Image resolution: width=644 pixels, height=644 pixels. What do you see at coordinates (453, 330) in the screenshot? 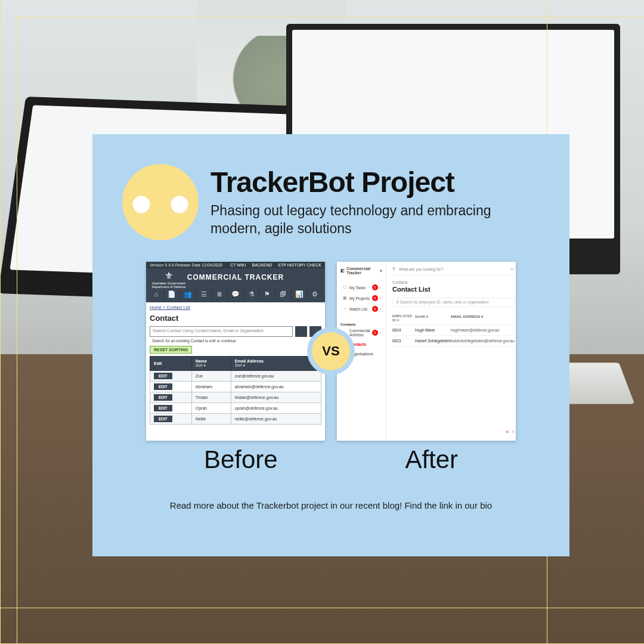
I see `table-row: 0014 Hugh Mann hughmann@defence.gov.au` at bounding box center [453, 330].